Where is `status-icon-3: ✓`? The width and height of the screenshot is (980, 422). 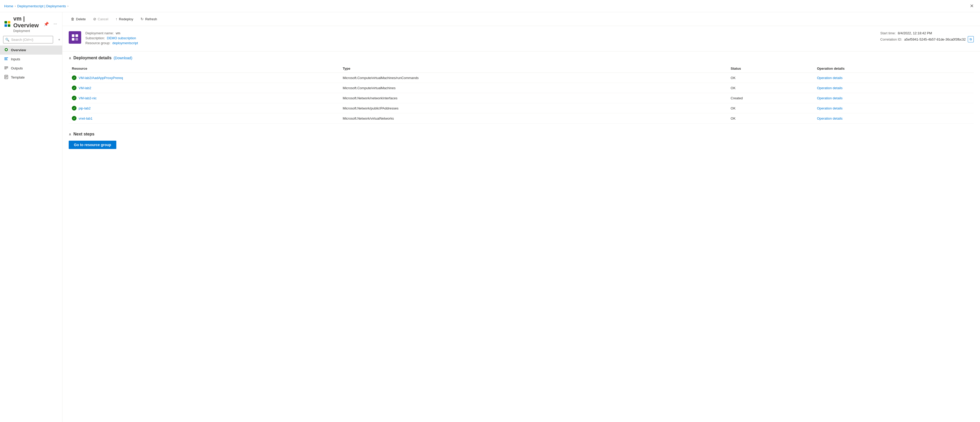
status-icon-3: ✓ is located at coordinates (74, 108).